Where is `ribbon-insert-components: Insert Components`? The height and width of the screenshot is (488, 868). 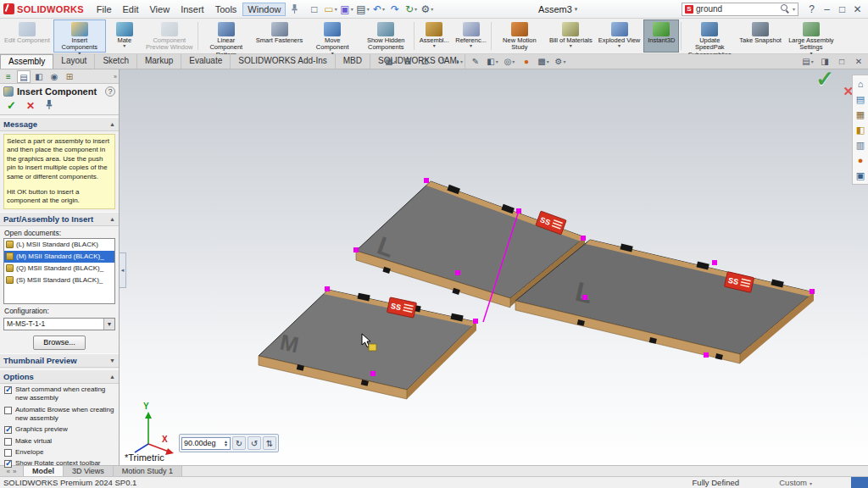 ribbon-insert-components: Insert Components is located at coordinates (80, 36).